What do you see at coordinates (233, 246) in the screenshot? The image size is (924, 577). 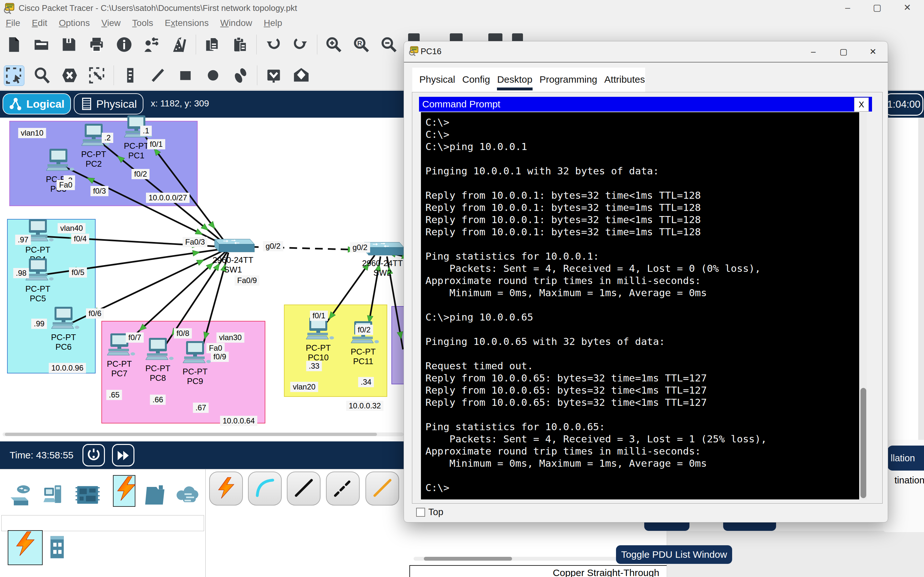 I see `device-sw1` at bounding box center [233, 246].